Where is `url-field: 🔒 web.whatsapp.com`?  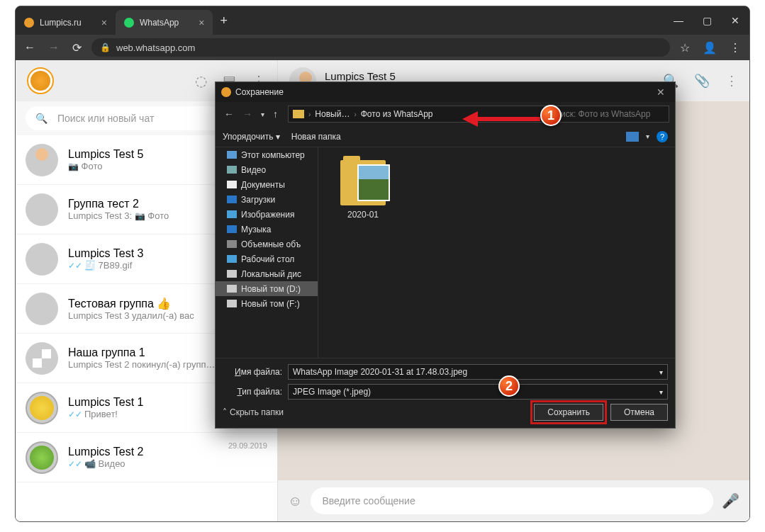
url-field: 🔒 web.whatsapp.com is located at coordinates (381, 47).